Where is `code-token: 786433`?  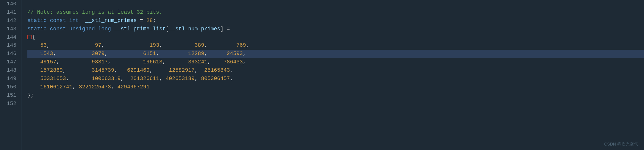
code-token: 786433 is located at coordinates (233, 62).